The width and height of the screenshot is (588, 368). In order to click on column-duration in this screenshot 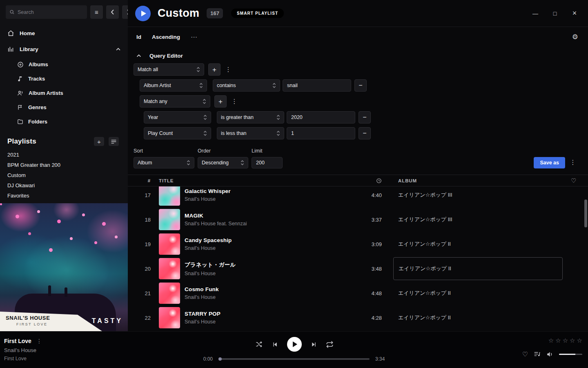, I will do `click(374, 181)`.